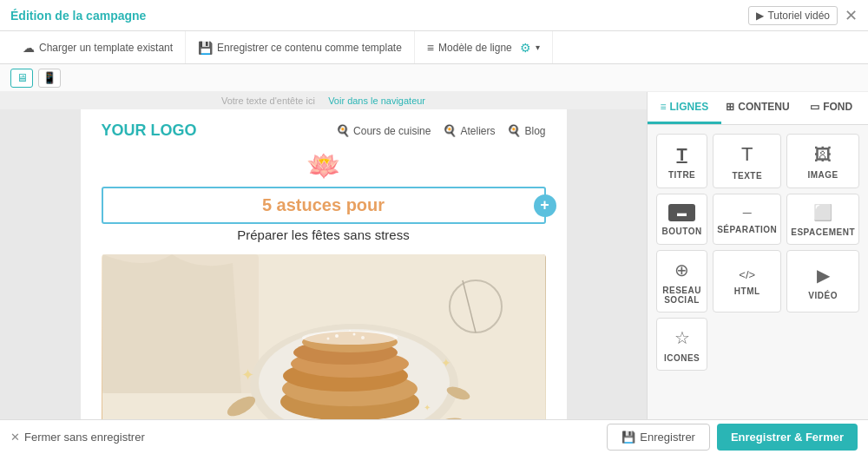  I want to click on nav-item-cours: 🍳 Cours de cuisine, so click(384, 130).